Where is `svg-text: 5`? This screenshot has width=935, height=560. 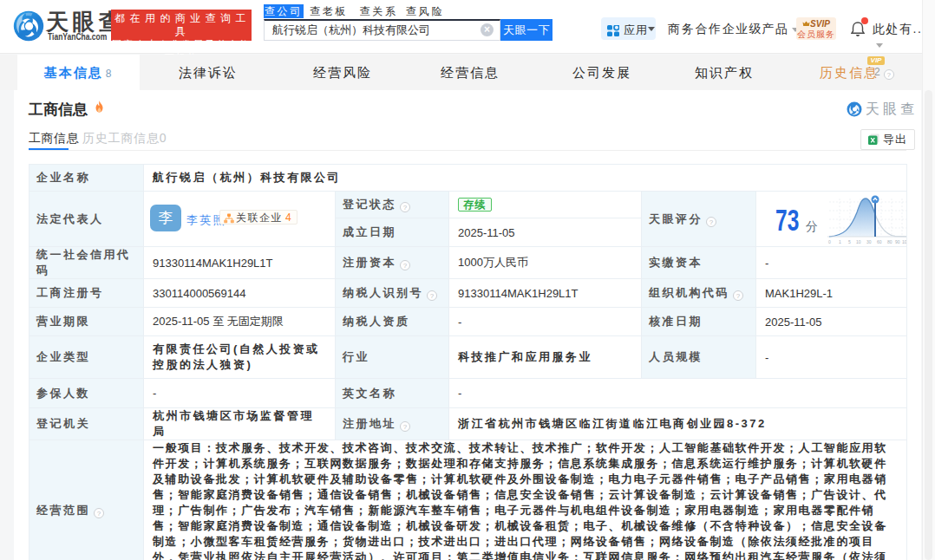
svg-text: 5 is located at coordinates (850, 242).